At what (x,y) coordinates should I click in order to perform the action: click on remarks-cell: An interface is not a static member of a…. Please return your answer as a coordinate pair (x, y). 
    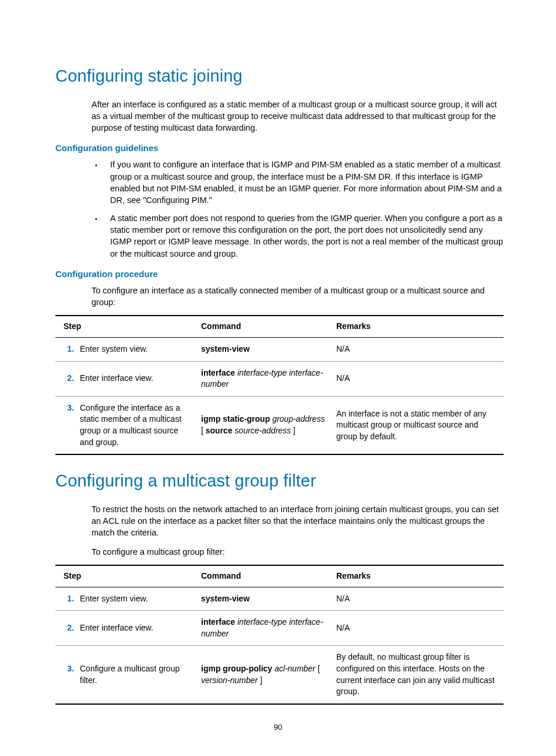
    Looking at the image, I should click on (418, 425).